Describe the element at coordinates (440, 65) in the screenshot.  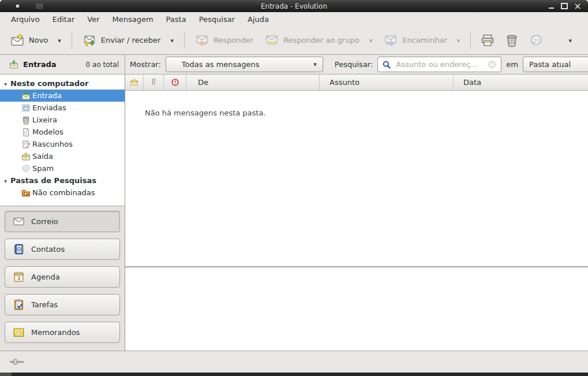
I see `search-box` at that location.